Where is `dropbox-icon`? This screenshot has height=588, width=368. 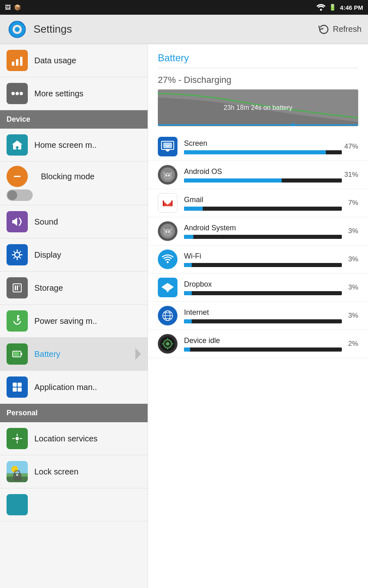
dropbox-icon is located at coordinates (168, 287).